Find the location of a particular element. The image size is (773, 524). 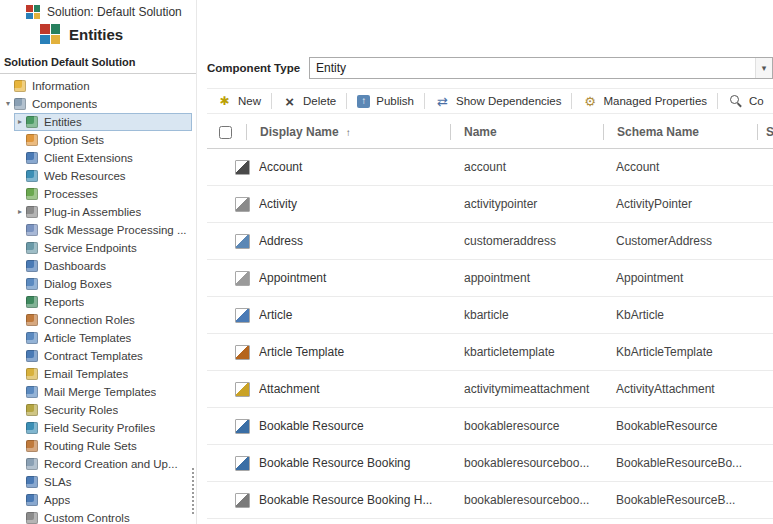

email-templates-icon is located at coordinates (32, 374).